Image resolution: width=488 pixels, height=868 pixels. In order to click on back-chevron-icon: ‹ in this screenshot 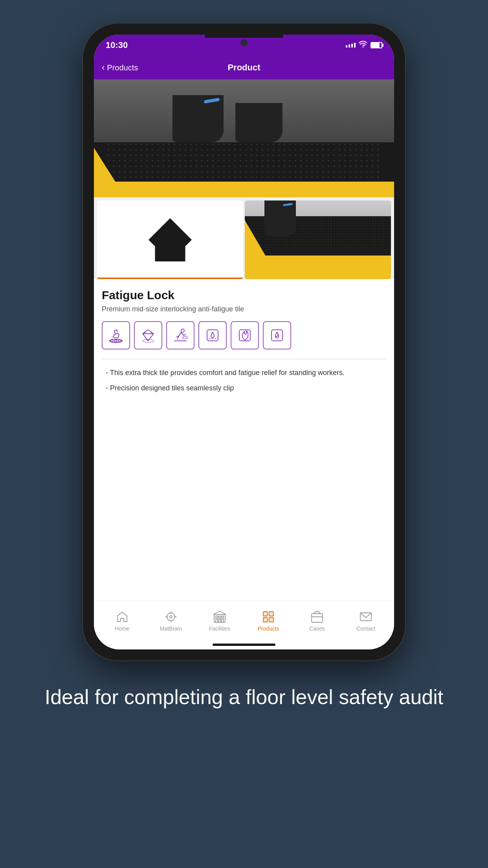, I will do `click(103, 68)`.